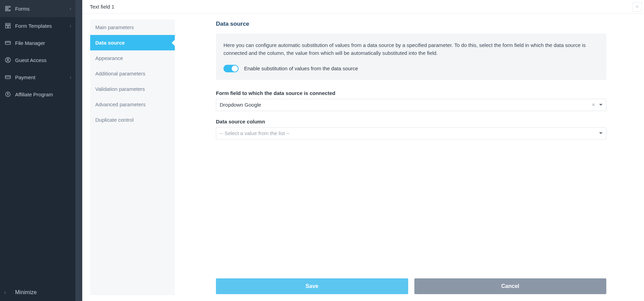 The image size is (644, 301). Describe the element at coordinates (42, 9) in the screenshot. I see `sidebar-item-label: Forms` at that location.